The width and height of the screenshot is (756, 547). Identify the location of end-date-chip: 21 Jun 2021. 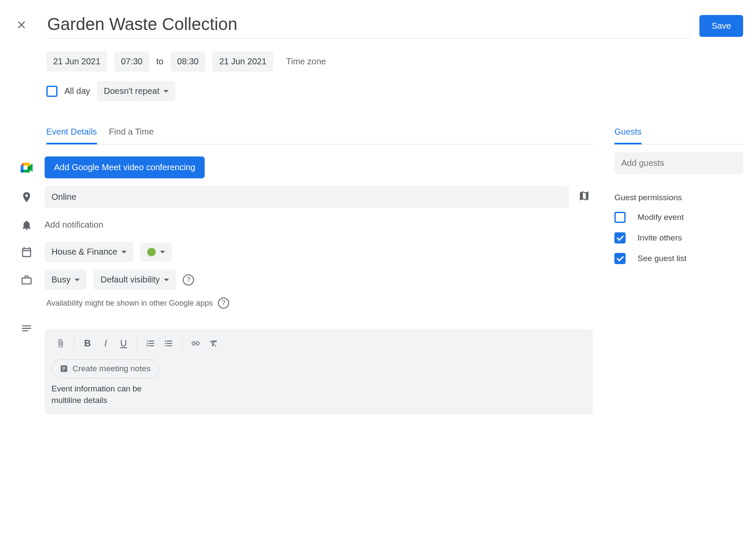
(243, 62).